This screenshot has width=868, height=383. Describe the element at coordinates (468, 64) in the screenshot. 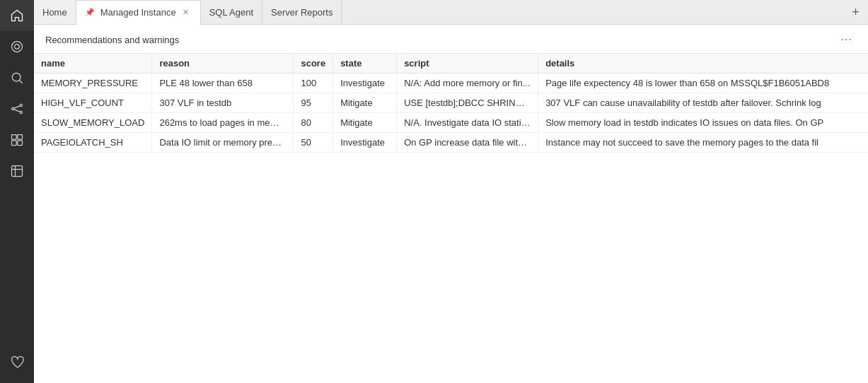

I see `col-header-script: script` at that location.